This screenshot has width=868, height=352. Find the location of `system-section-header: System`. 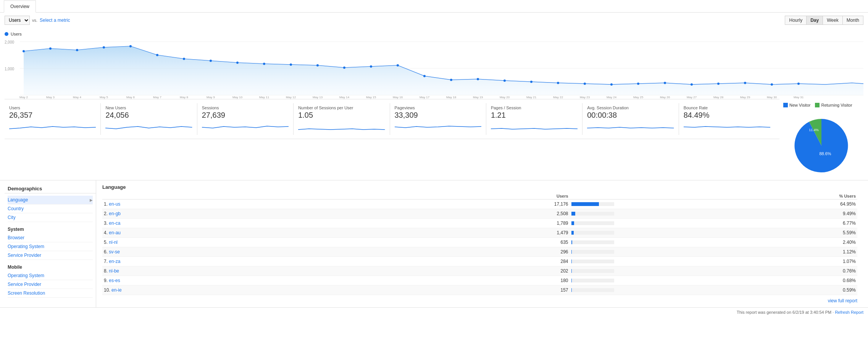

system-section-header: System is located at coordinates (50, 229).